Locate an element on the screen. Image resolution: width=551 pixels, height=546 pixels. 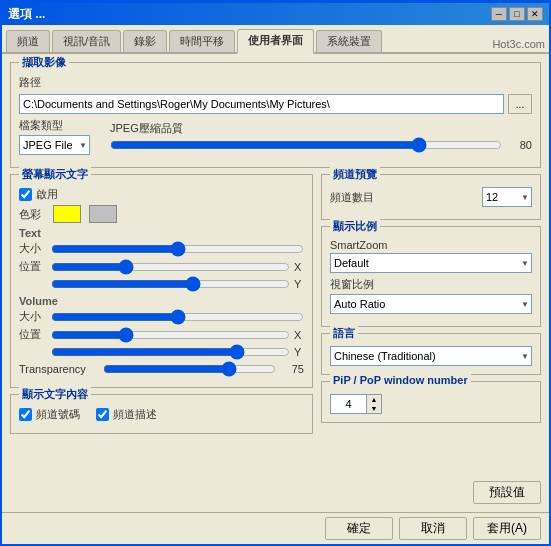
pip-spin-buttons: ▲ ▼ is located at coordinates (374, 404).